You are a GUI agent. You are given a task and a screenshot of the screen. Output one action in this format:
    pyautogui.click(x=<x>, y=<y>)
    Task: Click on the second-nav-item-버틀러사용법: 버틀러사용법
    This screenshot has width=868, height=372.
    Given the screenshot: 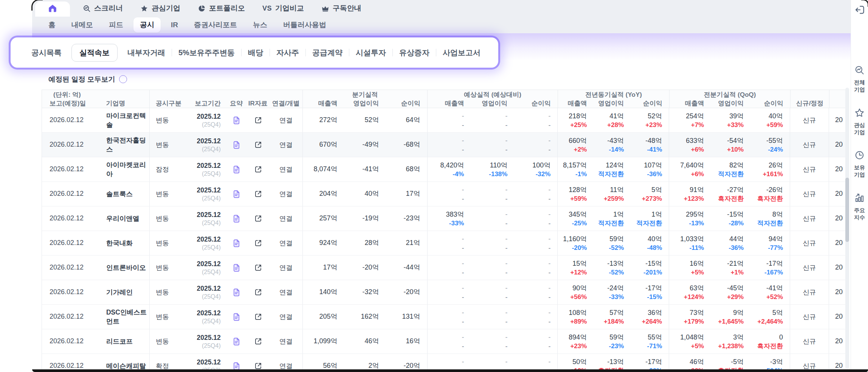 What is the action you would take?
    pyautogui.click(x=305, y=25)
    